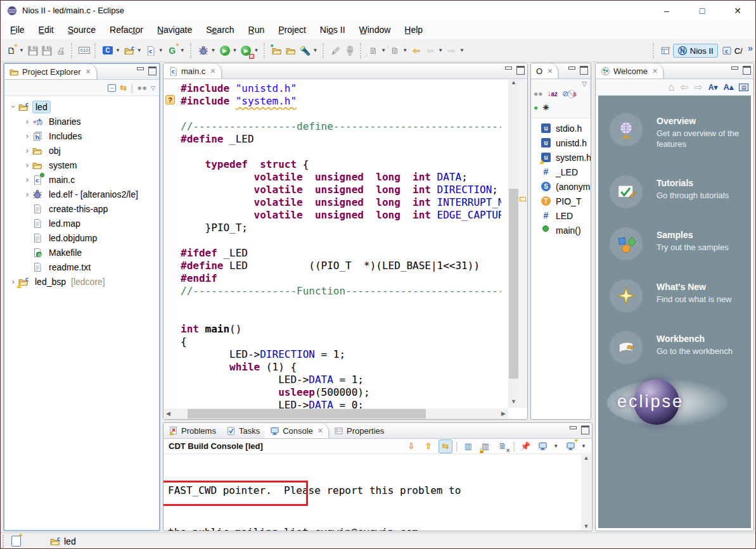 The image size is (756, 549). Describe the element at coordinates (503, 414) in the screenshot. I see `scroll-right-icon: ▶` at that location.